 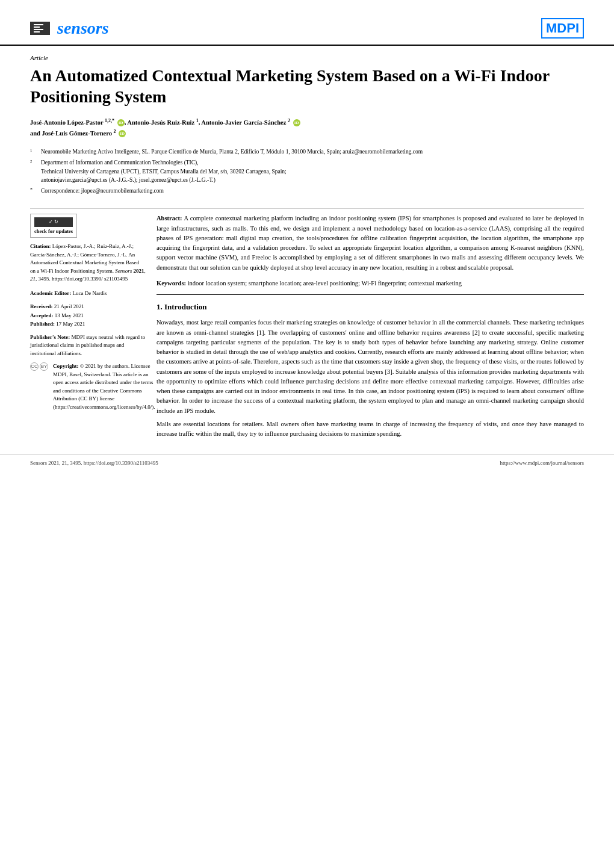 What do you see at coordinates (88, 294) in the screenshot?
I see `academic-editor-block: Academic Editor: Luca De Nardis` at bounding box center [88, 294].